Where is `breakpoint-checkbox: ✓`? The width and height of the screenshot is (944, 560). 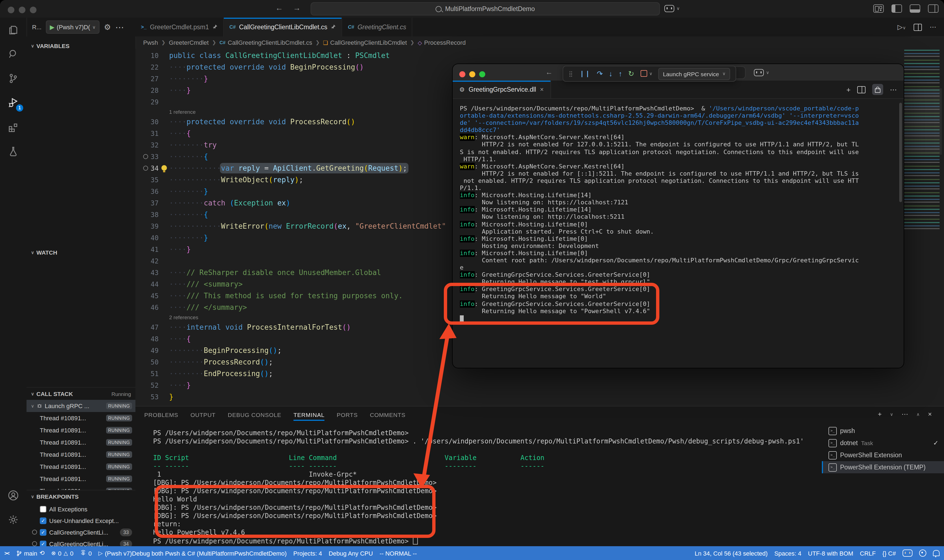 breakpoint-checkbox: ✓ is located at coordinates (43, 521).